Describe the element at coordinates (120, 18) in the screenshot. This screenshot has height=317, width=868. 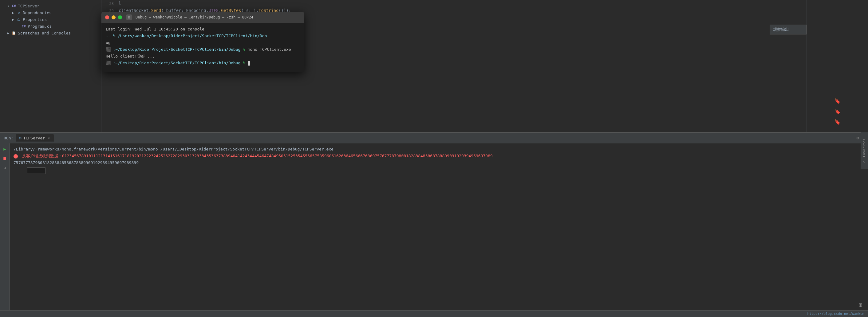
I see `traffic-light-maximize` at that location.